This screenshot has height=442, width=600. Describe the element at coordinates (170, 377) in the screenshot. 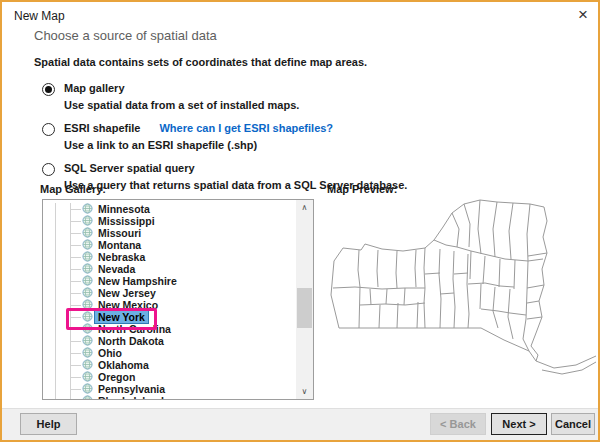

I see `gallery-item: Oregon` at that location.